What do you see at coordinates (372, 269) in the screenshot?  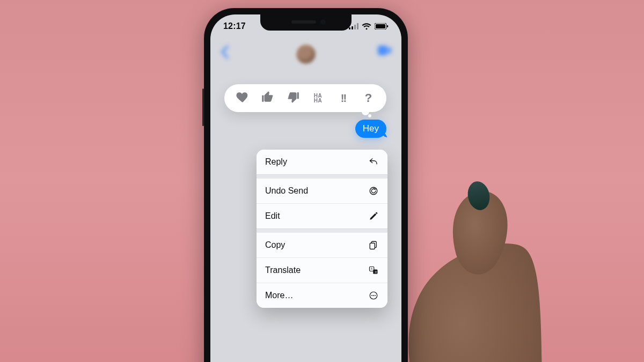 I see `svg-text: A` at bounding box center [372, 269].